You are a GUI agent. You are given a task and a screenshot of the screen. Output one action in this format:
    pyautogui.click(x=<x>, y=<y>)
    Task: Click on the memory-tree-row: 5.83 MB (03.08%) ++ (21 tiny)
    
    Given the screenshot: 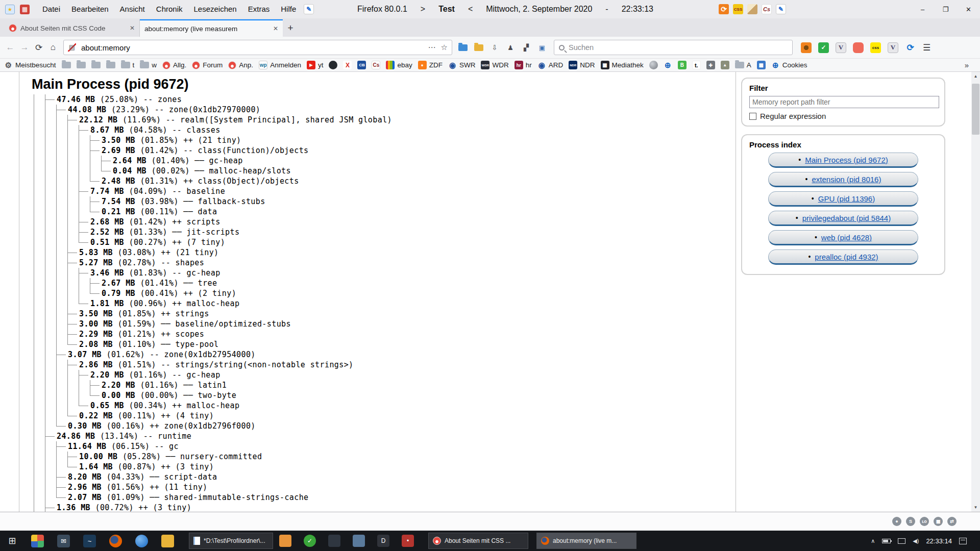 What is the action you would take?
    pyautogui.click(x=384, y=253)
    